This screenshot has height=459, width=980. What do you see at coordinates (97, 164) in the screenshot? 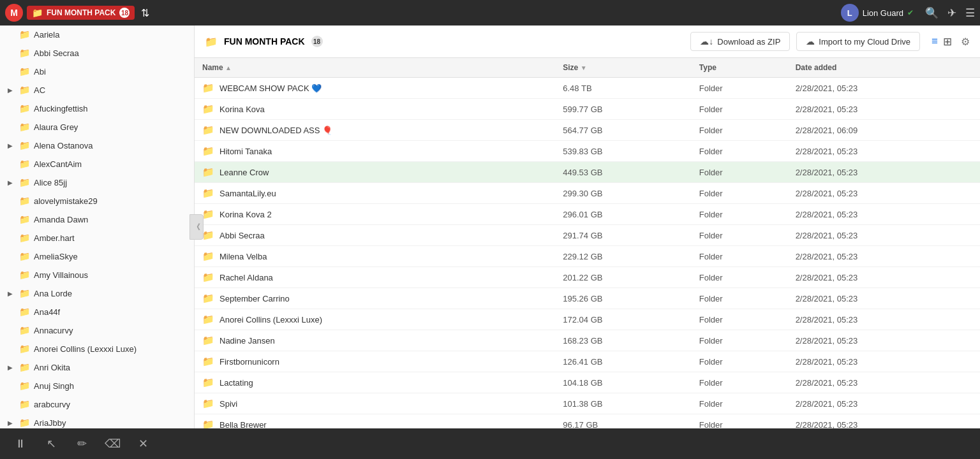
I see `sidebar-item: 📁 AlexCantAim` at bounding box center [97, 164].